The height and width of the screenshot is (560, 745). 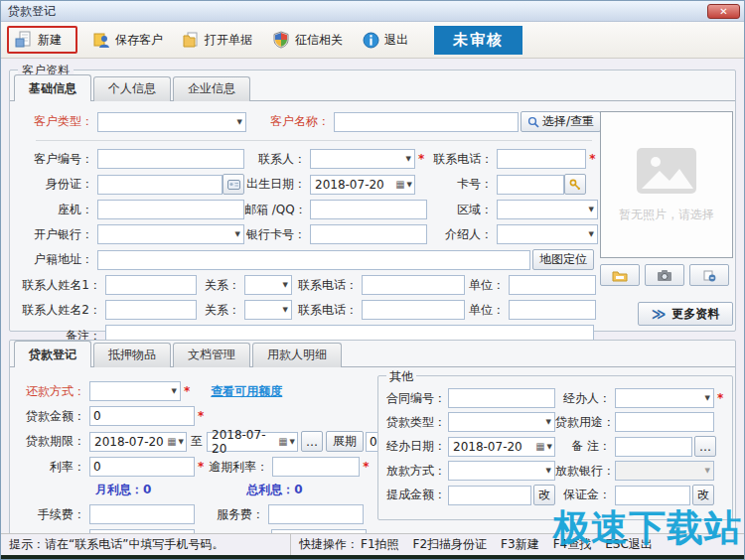 What do you see at coordinates (533, 122) in the screenshot?
I see `search-icon` at bounding box center [533, 122].